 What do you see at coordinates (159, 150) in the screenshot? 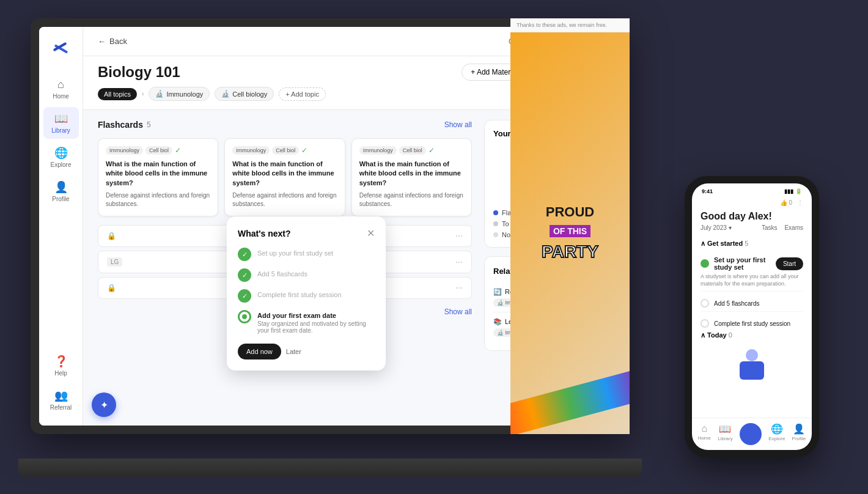
I see `tag-cell-biol: Cell biol` at bounding box center [159, 150].